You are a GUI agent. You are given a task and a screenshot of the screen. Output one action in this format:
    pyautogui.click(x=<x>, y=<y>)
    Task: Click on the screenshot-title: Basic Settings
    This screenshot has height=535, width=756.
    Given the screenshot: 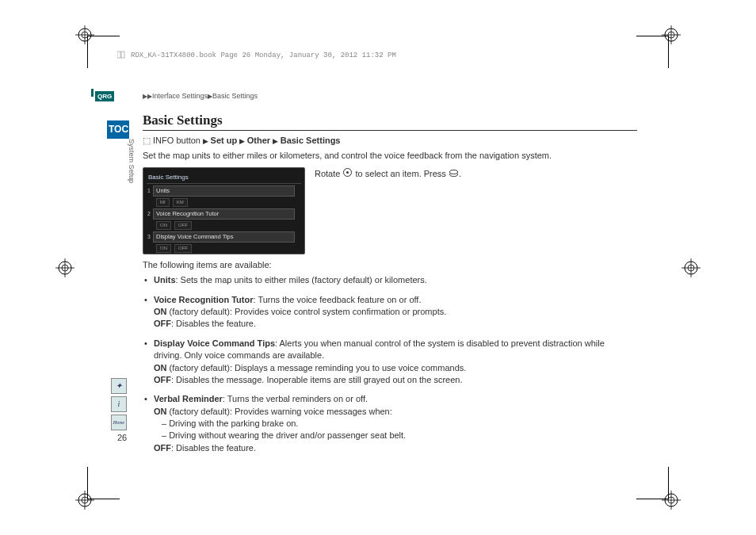 What is the action you would take?
    pyautogui.click(x=223, y=178)
    